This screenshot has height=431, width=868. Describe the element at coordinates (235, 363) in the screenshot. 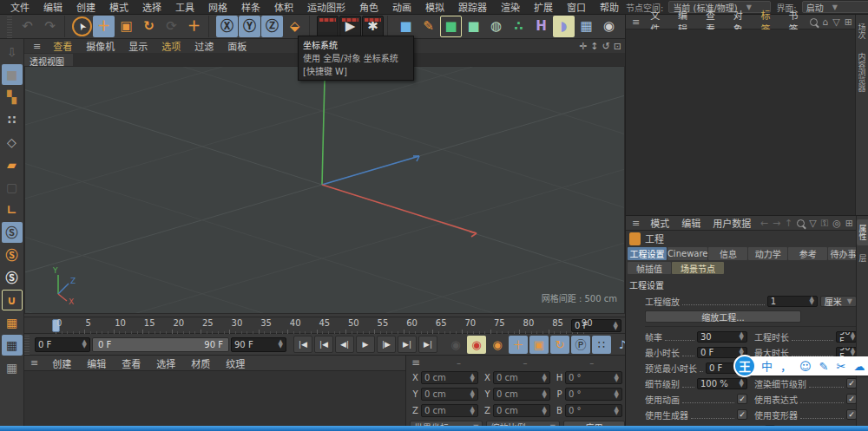

I see `material-menu-纹理: 纹理` at that location.